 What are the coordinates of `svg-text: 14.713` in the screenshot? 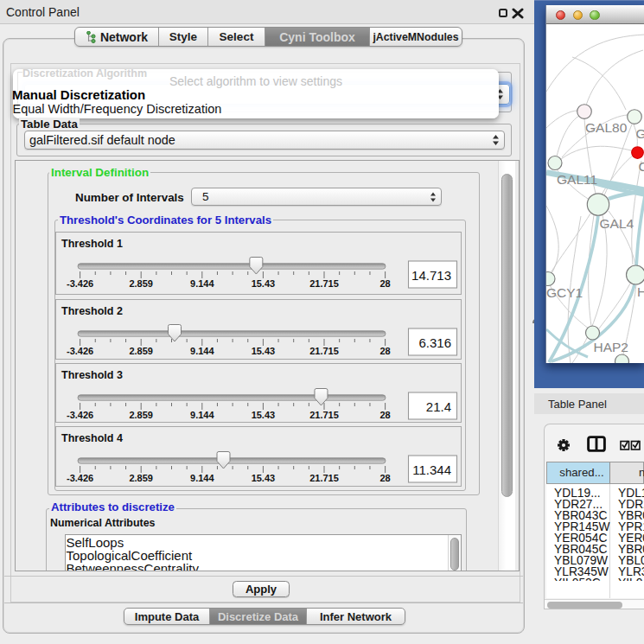 It's located at (431, 275).